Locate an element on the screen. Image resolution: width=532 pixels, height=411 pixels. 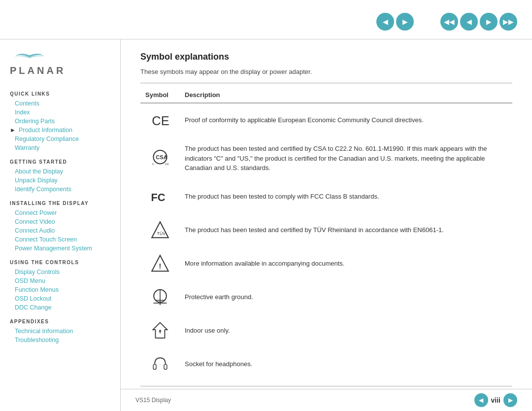
indoor-icon is located at coordinates (160, 331).